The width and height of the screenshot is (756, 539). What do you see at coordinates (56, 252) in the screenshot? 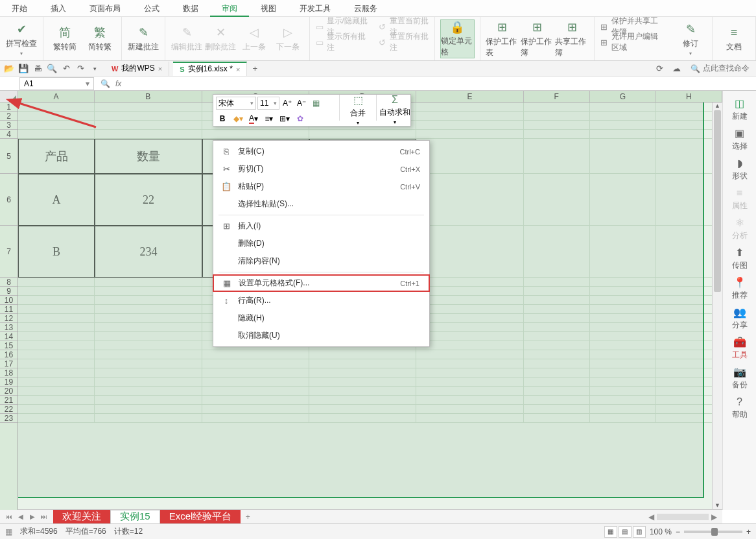
I see `cell: B` at bounding box center [56, 252].